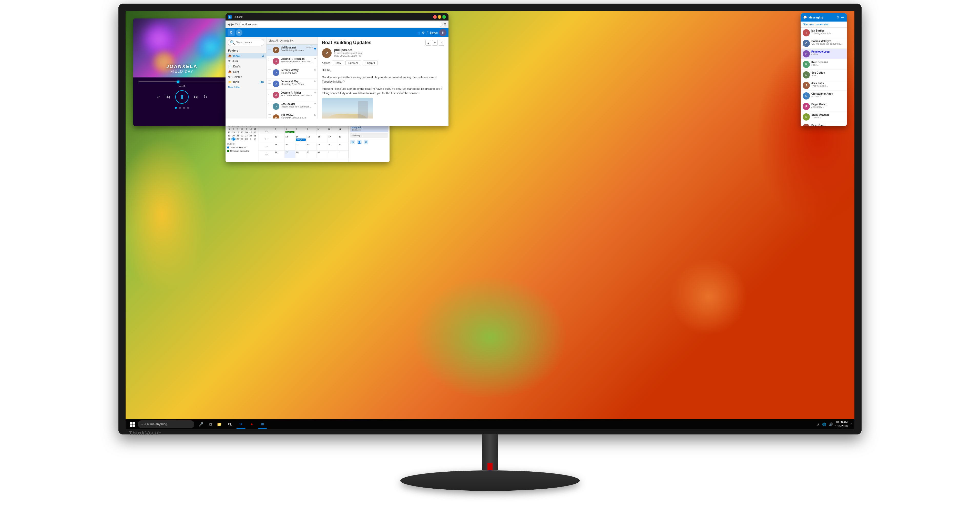 Image resolution: width=980 pixels, height=515 pixels. I want to click on cal-day-10: 10, so click(250, 129).